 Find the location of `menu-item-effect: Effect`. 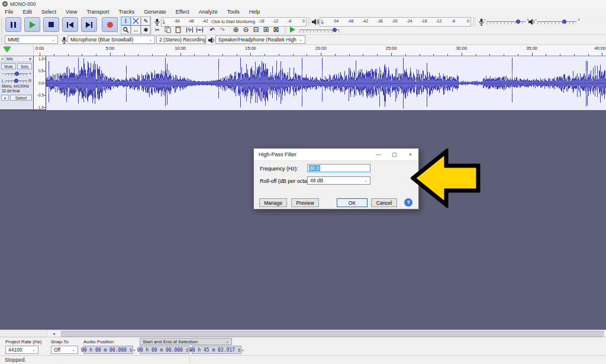

menu-item-effect: Effect is located at coordinates (182, 12).